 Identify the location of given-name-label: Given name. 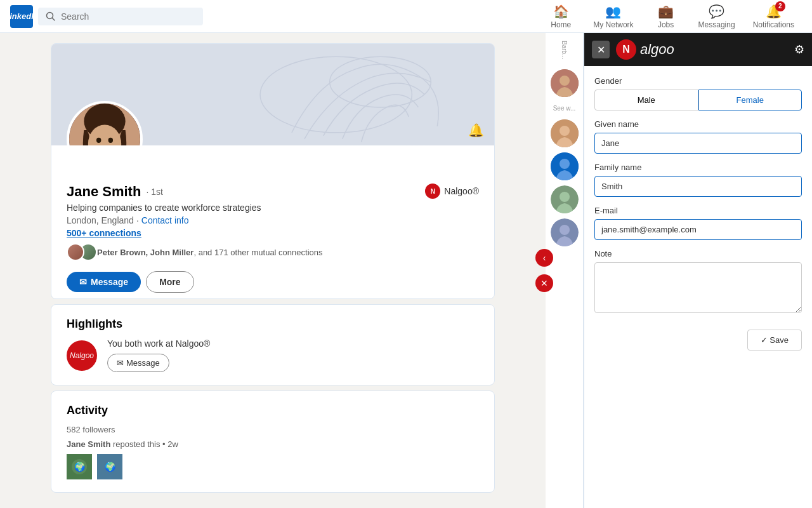
(698, 124).